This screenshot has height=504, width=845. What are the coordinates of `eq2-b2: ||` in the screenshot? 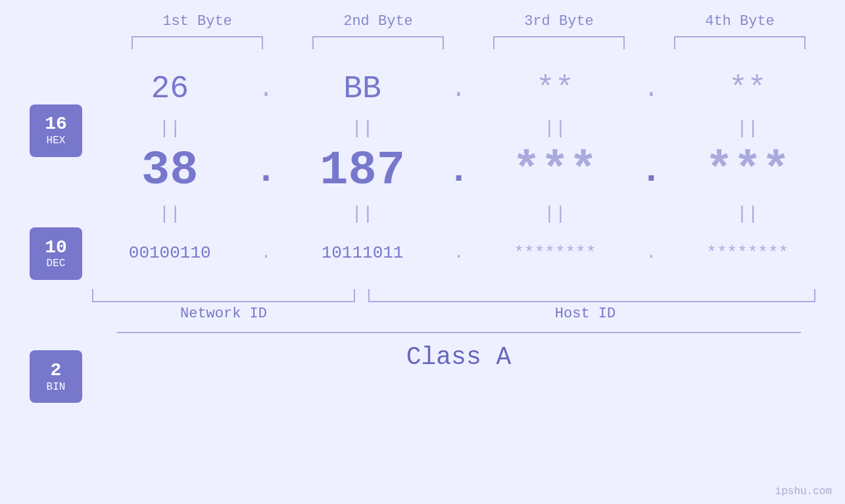 It's located at (362, 214).